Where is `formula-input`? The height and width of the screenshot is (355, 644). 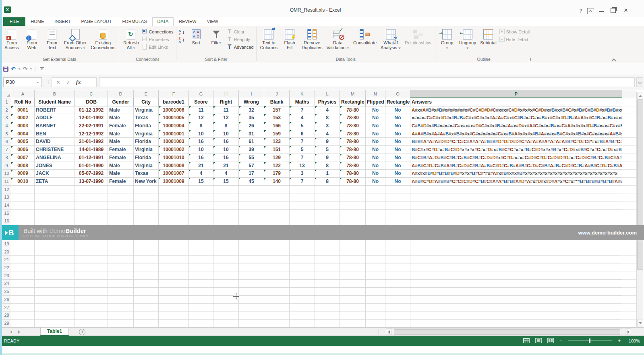 formula-input is located at coordinates (367, 82).